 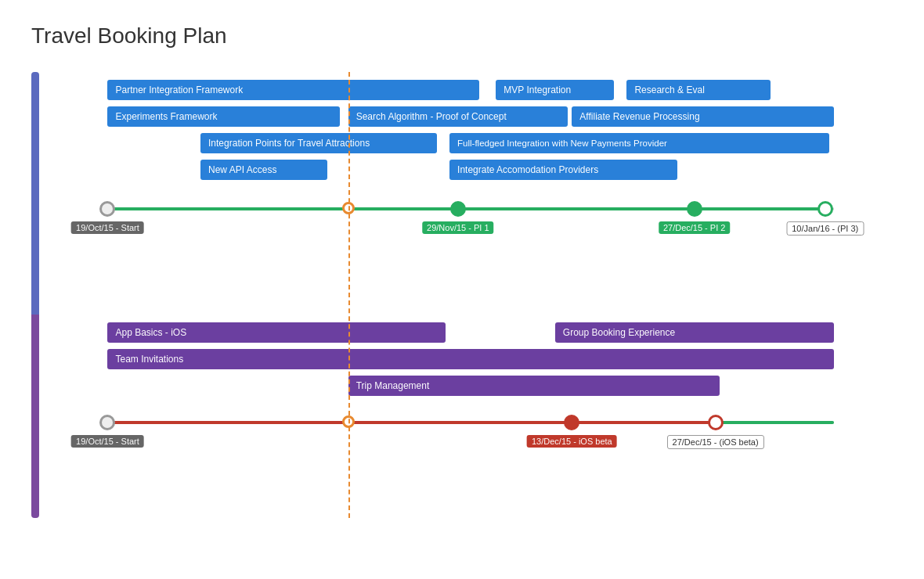 I want to click on bar-affiliate-revenue: Affiliate Revenue Processing, so click(x=702, y=117).